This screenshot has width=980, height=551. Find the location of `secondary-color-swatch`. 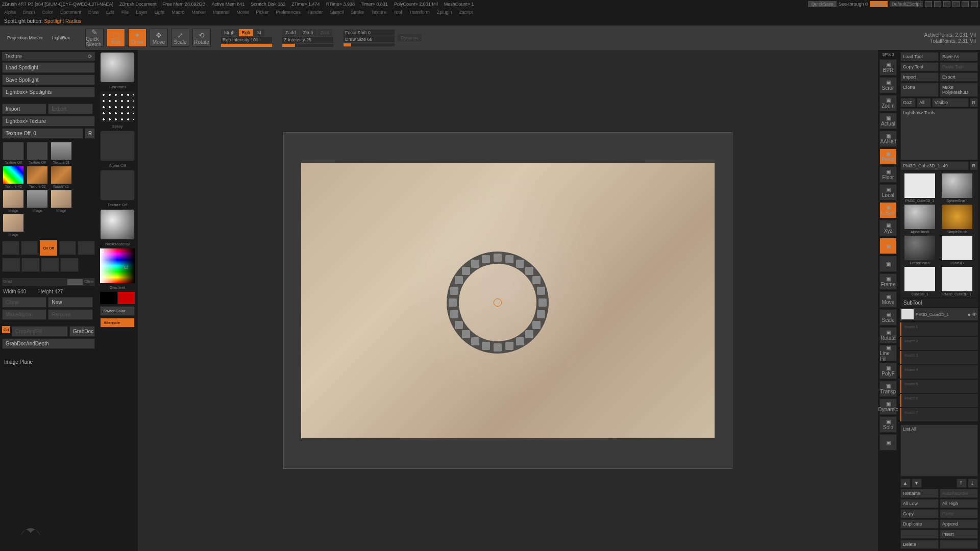

secondary-color-swatch is located at coordinates (108, 298).